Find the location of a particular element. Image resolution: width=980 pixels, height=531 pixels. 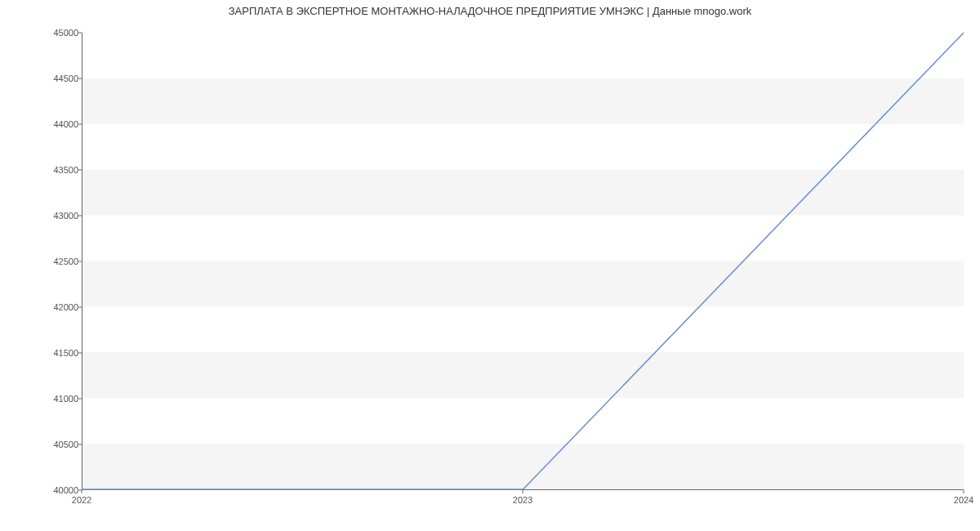

y-tick-label: 43500 is located at coordinates (42, 170).